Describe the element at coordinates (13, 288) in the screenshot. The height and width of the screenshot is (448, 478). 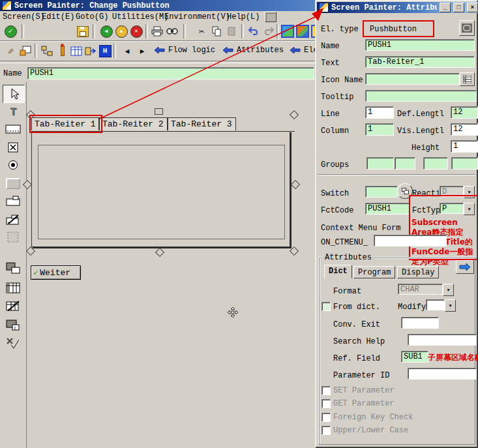
I see `table-control-tool-button` at that location.